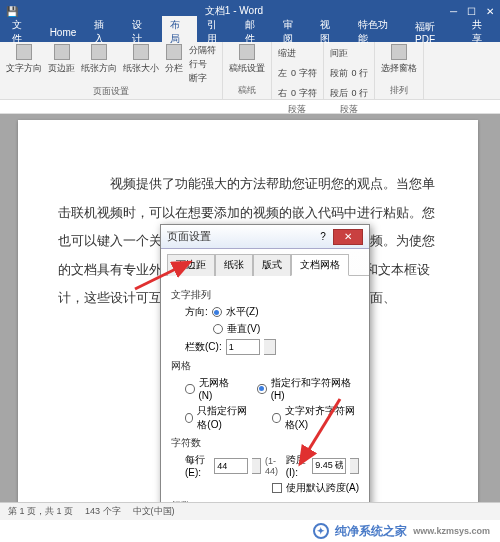 Image resolution: width=500 pixels, height=542 pixels. I want to click on dialog-close-icon: ✕, so click(348, 237).